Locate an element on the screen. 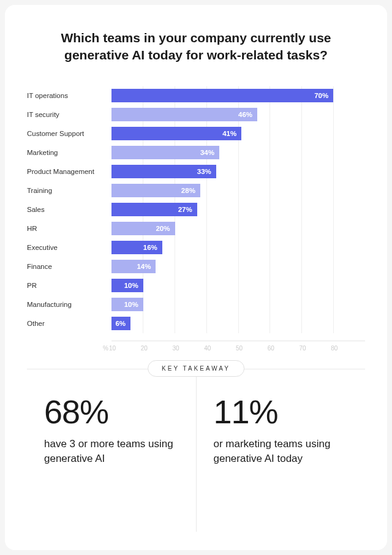  takeaway-left: 68% have 3 or more teams using generativ… is located at coordinates (111, 451).